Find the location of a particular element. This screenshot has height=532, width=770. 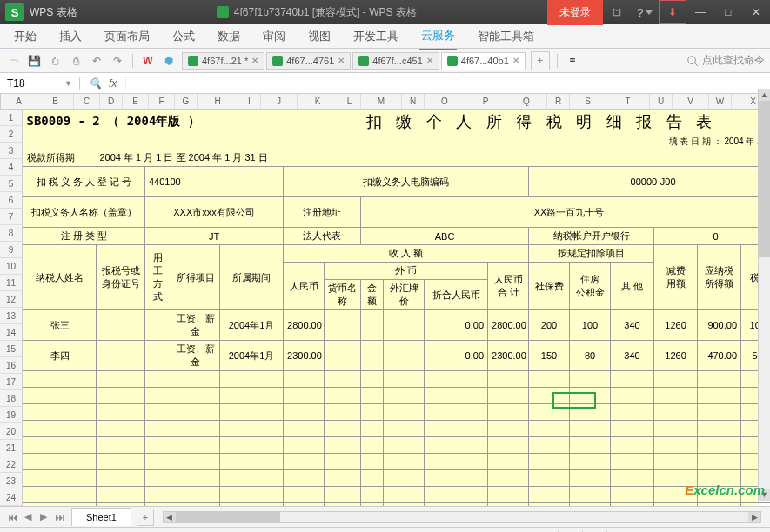

maximize-button: □ is located at coordinates (728, 12).